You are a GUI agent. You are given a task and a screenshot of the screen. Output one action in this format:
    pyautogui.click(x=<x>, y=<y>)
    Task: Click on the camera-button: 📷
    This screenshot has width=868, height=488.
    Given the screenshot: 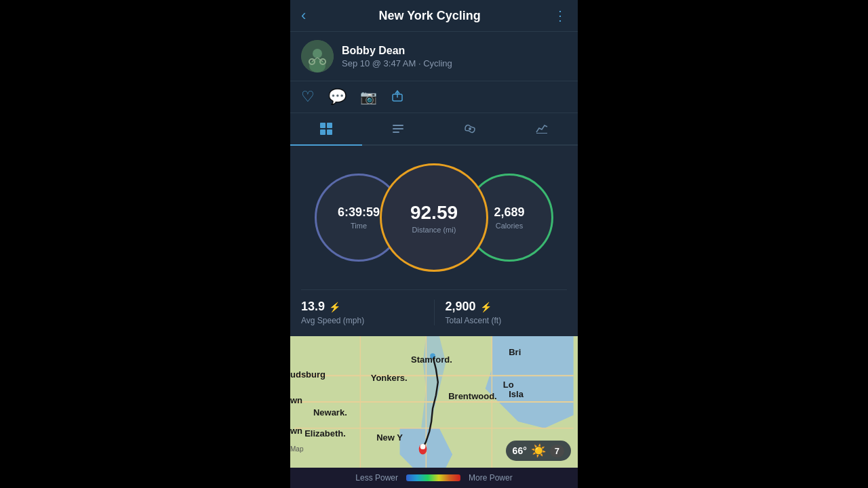 What is the action you would take?
    pyautogui.click(x=369, y=97)
    